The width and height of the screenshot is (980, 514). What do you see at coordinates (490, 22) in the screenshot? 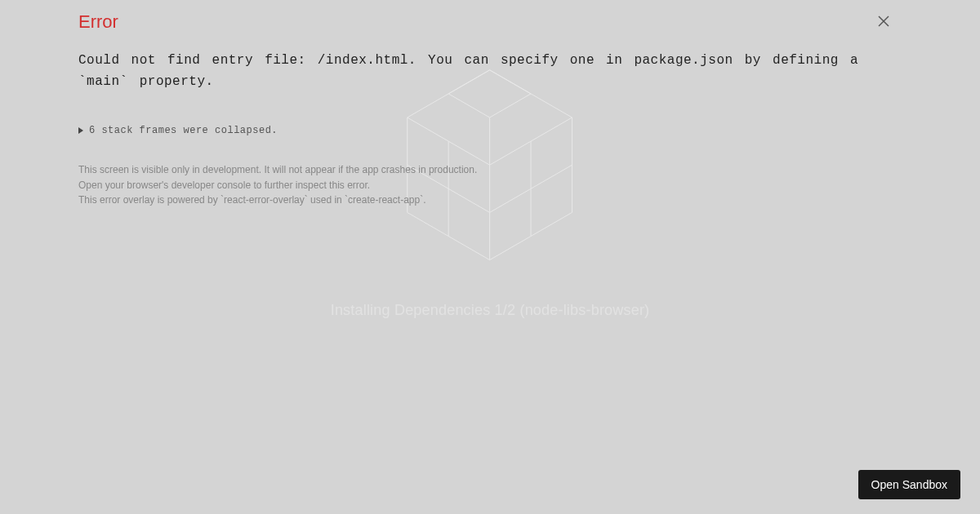
I see `error-title: Error` at bounding box center [490, 22].